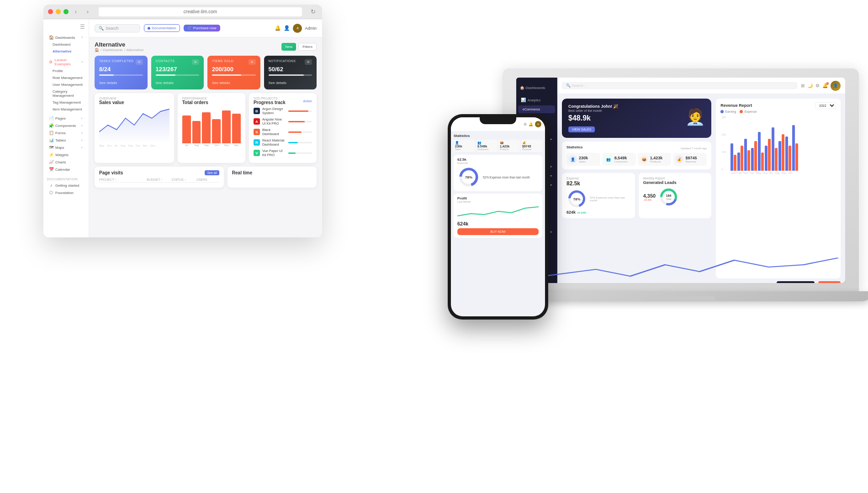  Describe the element at coordinates (551, 139) in the screenshot. I see `ls-email-arrow: ▸` at that location.